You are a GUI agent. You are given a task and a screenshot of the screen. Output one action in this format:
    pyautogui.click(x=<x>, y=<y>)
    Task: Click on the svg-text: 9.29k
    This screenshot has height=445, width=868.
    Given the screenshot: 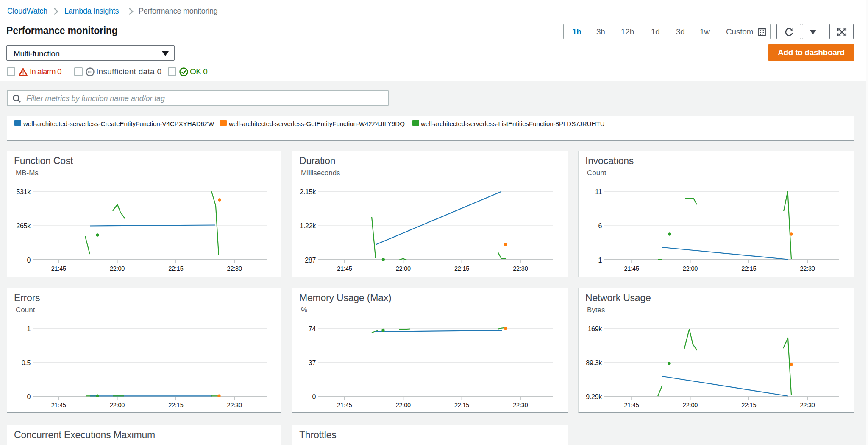 What is the action you would take?
    pyautogui.click(x=594, y=397)
    